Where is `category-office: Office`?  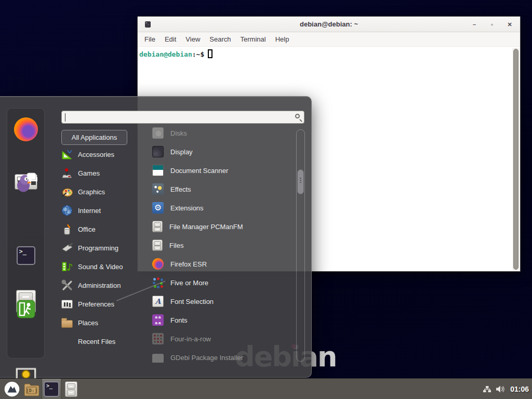 category-office: Office is located at coordinates (103, 229).